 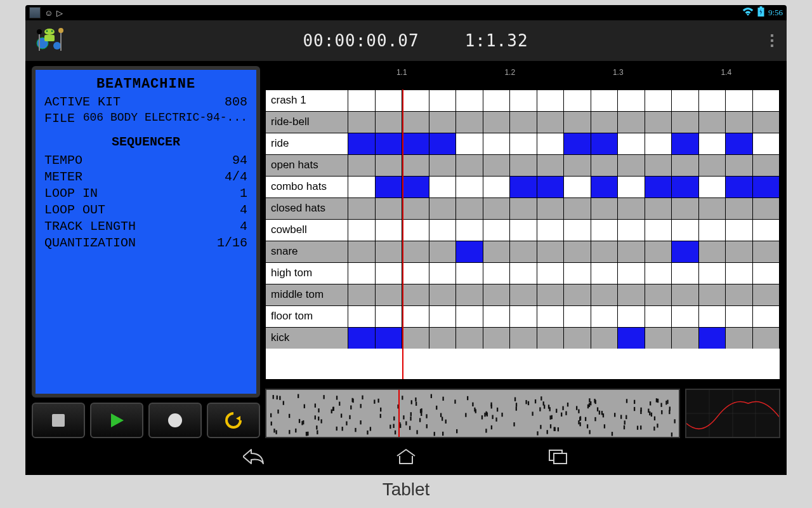 What do you see at coordinates (473, 413) in the screenshot?
I see `pattern-minimap` at bounding box center [473, 413].